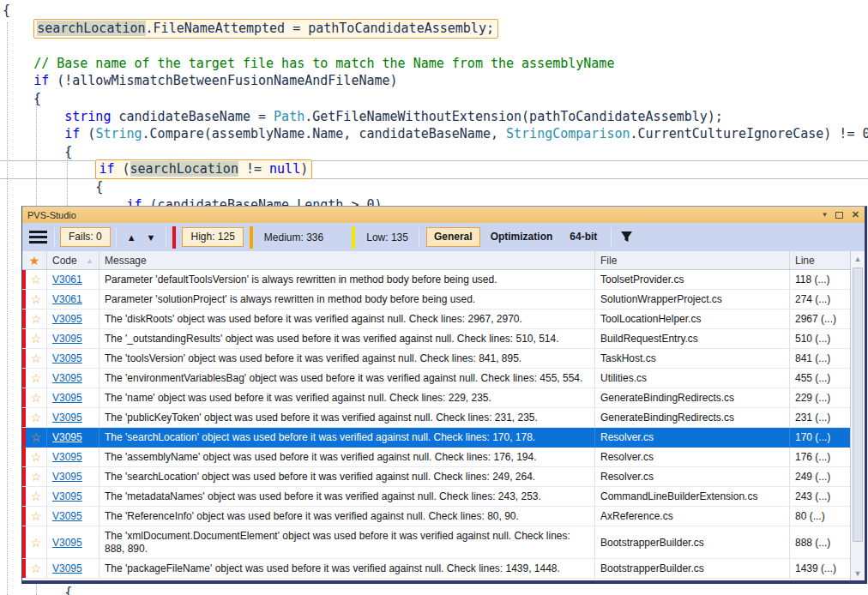 Image resolution: width=868 pixels, height=595 pixels. I want to click on maximize-icon, so click(839, 215).